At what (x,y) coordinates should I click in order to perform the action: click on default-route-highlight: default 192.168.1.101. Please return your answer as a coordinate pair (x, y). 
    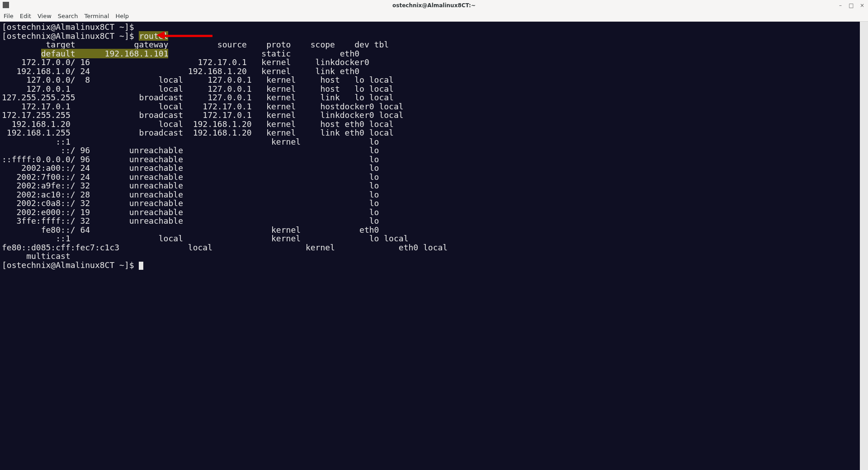
    Looking at the image, I should click on (105, 53).